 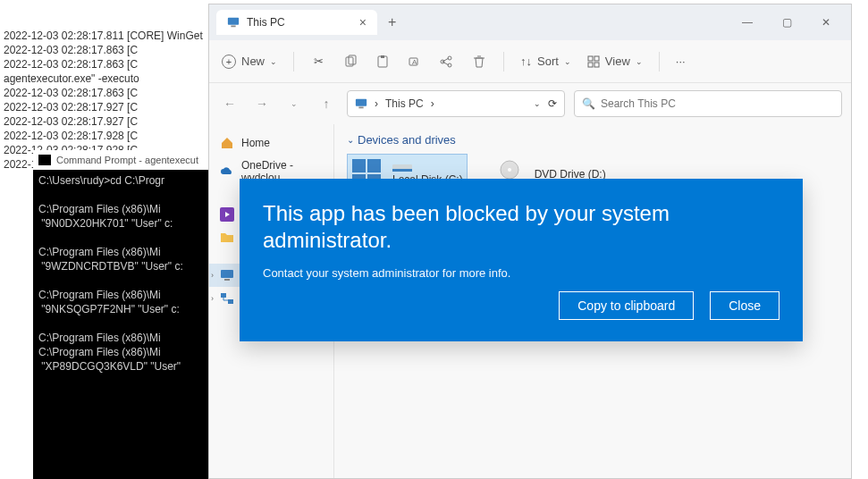 What do you see at coordinates (626, 306) in the screenshot?
I see `copy-to-clipboard-button: Copy to clipboard` at bounding box center [626, 306].